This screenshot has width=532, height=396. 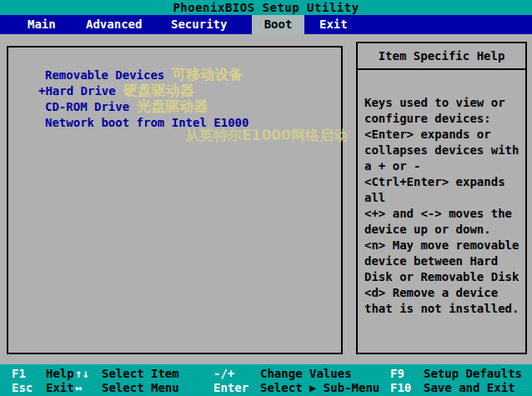 What do you see at coordinates (207, 75) in the screenshot?
I see `device-annotation: 可移动设备` at bounding box center [207, 75].